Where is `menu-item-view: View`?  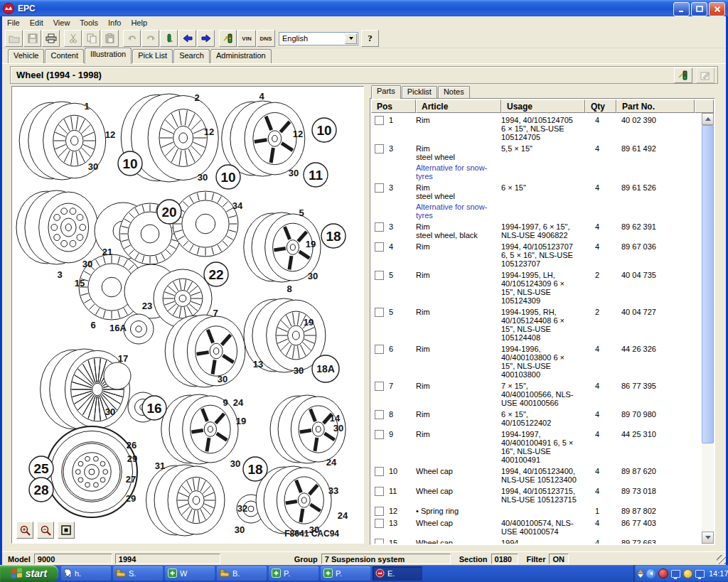 menu-item-view: View is located at coordinates (62, 23).